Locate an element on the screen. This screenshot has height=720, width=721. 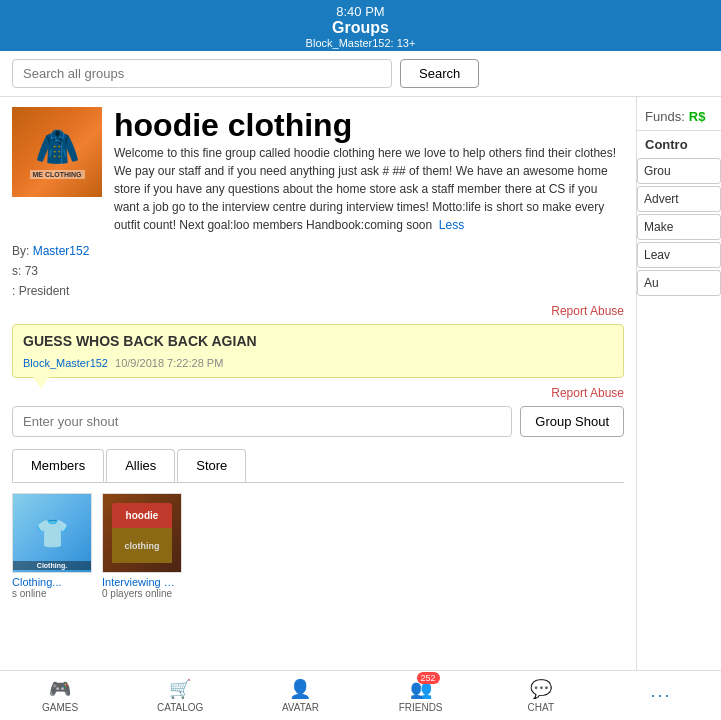
tab-allies: Allies is located at coordinates (140, 466).